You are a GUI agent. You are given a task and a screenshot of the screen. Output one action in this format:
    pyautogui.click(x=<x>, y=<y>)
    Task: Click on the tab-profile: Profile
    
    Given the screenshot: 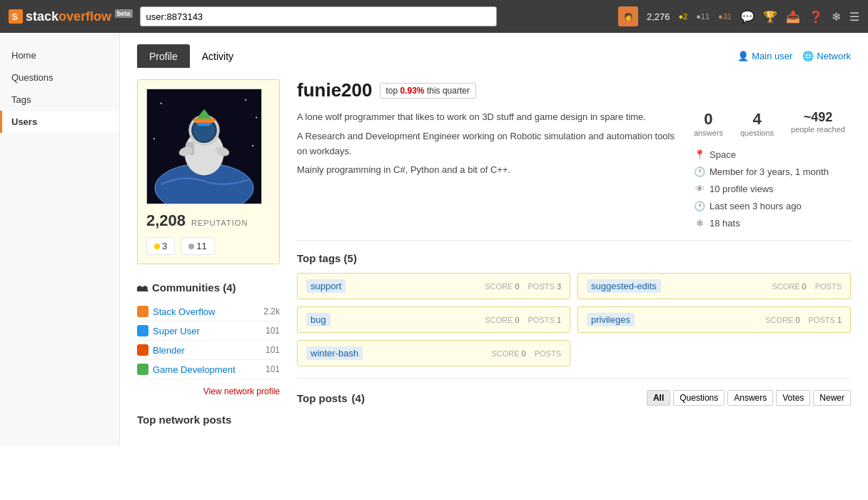 What is the action you would take?
    pyautogui.click(x=163, y=56)
    